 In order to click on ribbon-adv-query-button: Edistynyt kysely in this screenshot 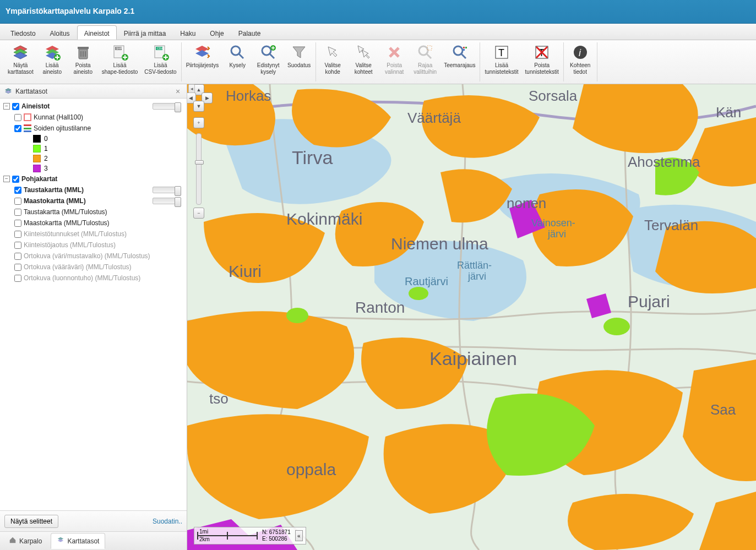, I will do `click(268, 62)`.